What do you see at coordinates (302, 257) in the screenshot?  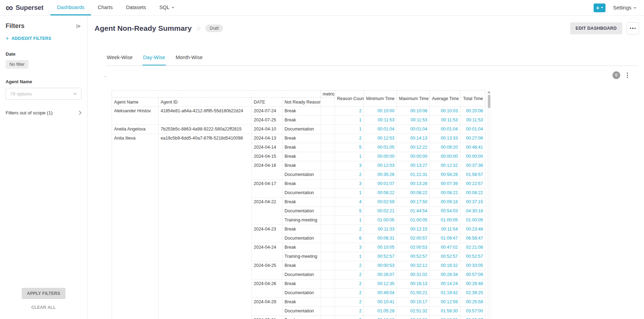 I see `not-ready-reason-cell: Training-meeting` at bounding box center [302, 257].